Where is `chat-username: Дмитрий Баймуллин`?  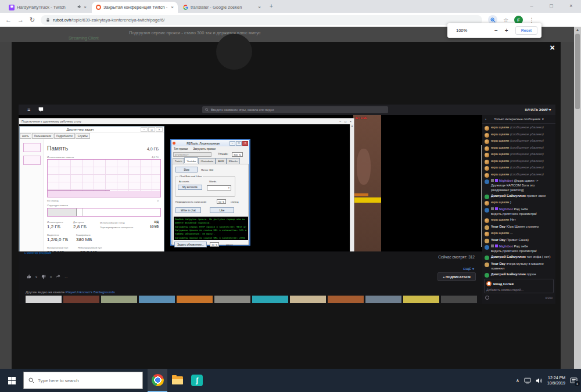 chat-username: Дмитрий Баймуллин is located at coordinates (508, 196).